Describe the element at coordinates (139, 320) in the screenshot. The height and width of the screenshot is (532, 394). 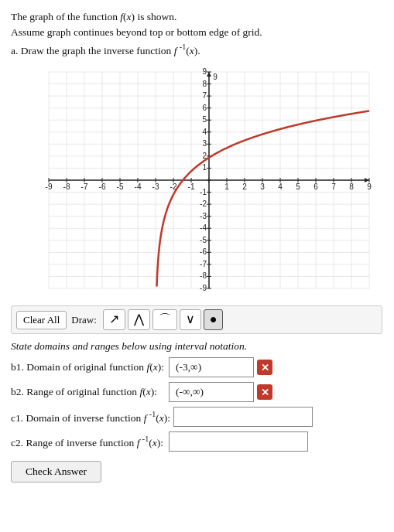
I see `arch-tool-button: ⋀` at that location.